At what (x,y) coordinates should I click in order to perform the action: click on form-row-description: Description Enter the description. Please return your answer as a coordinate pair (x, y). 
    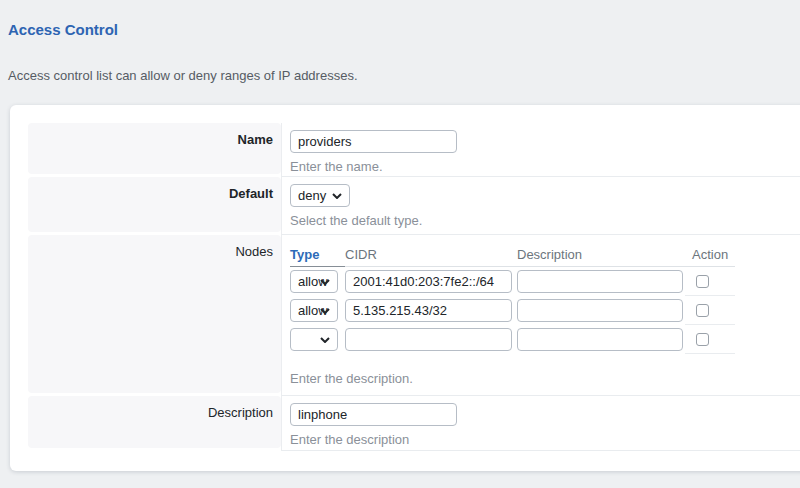
    Looking at the image, I should click on (405, 424).